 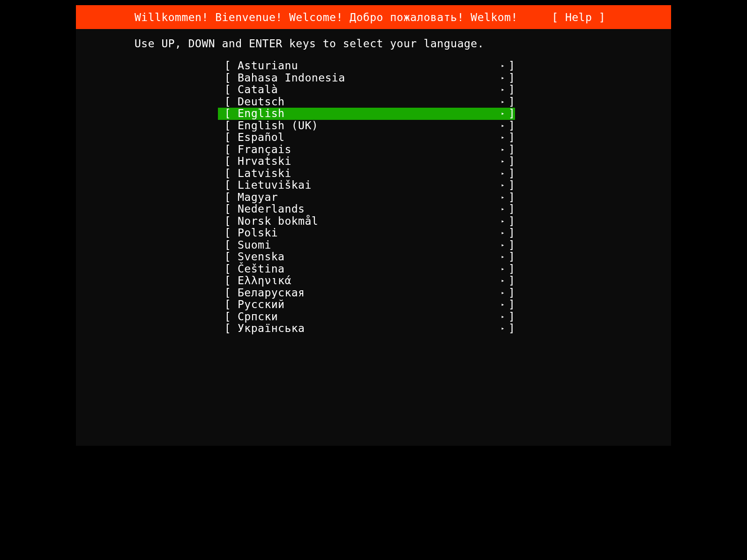 I want to click on header-bar: Willkommen! Bienvenue! Welcome! Добро по…, so click(x=374, y=17).